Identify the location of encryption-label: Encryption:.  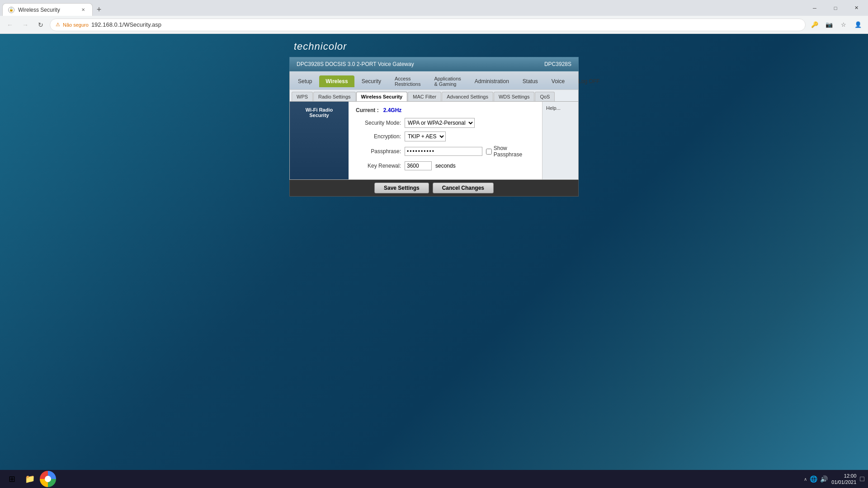
(378, 136).